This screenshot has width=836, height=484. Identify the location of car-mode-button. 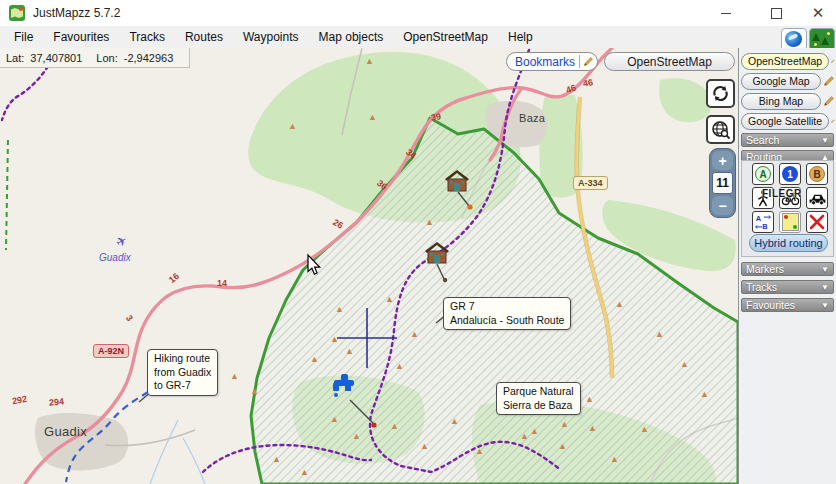
(817, 198).